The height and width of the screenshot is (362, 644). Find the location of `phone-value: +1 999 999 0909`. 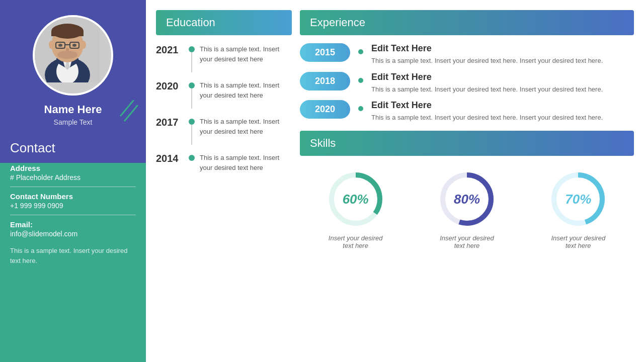

phone-value: +1 999 999 0909 is located at coordinates (73, 206).